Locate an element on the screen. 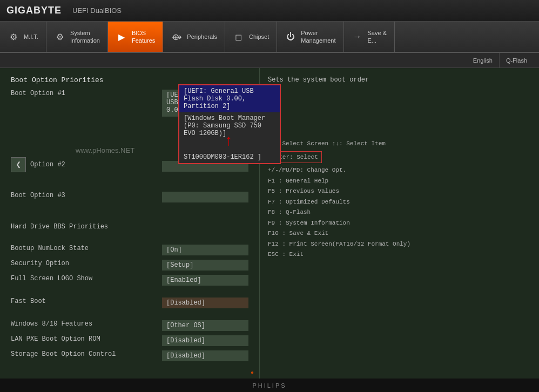 The height and width of the screenshot is (392, 539). dropdown-item-4: ST1000DM003-1ER162 ] is located at coordinates (230, 157).